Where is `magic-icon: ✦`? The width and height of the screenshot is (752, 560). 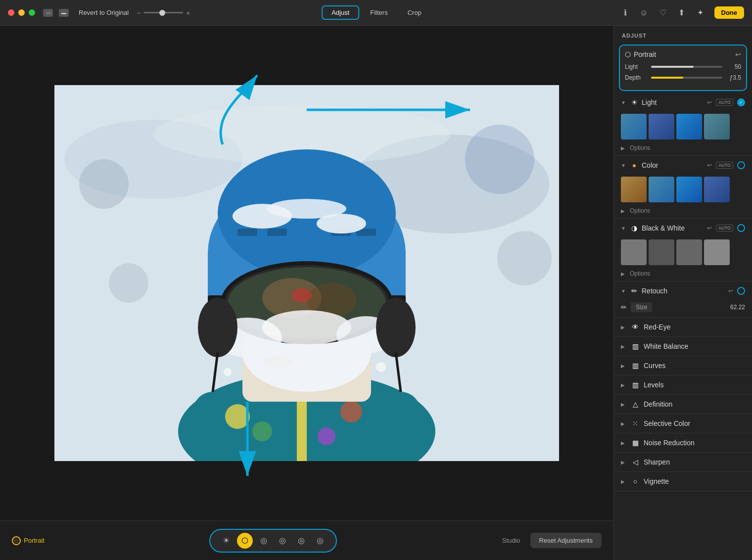
magic-icon: ✦ is located at coordinates (701, 13).